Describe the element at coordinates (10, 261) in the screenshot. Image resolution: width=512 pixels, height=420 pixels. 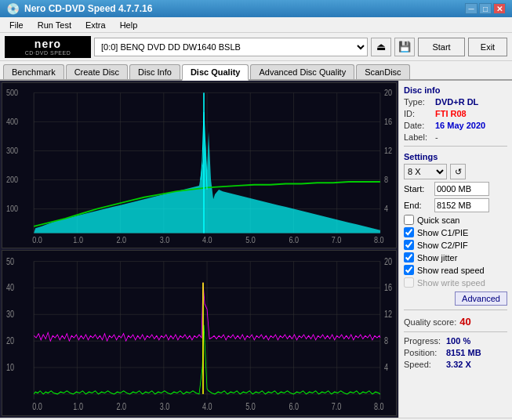
I see `svg-text: 50` at that location.